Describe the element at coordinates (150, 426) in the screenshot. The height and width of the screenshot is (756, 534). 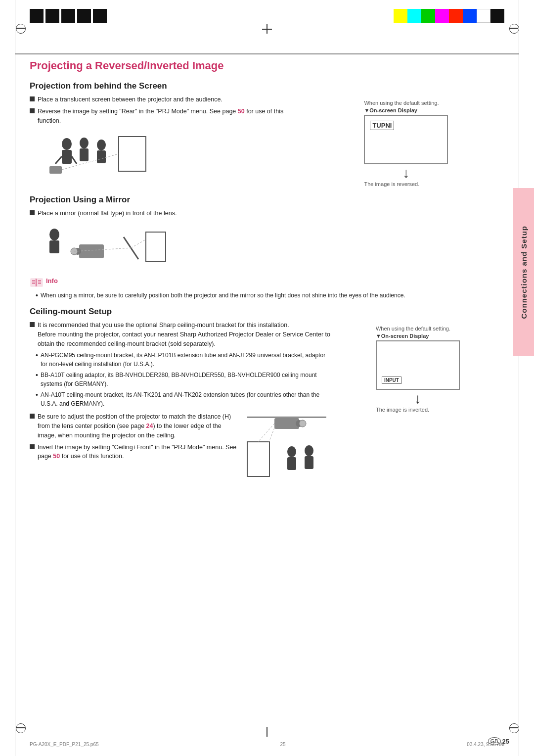
I see `link-page24: 24` at that location.